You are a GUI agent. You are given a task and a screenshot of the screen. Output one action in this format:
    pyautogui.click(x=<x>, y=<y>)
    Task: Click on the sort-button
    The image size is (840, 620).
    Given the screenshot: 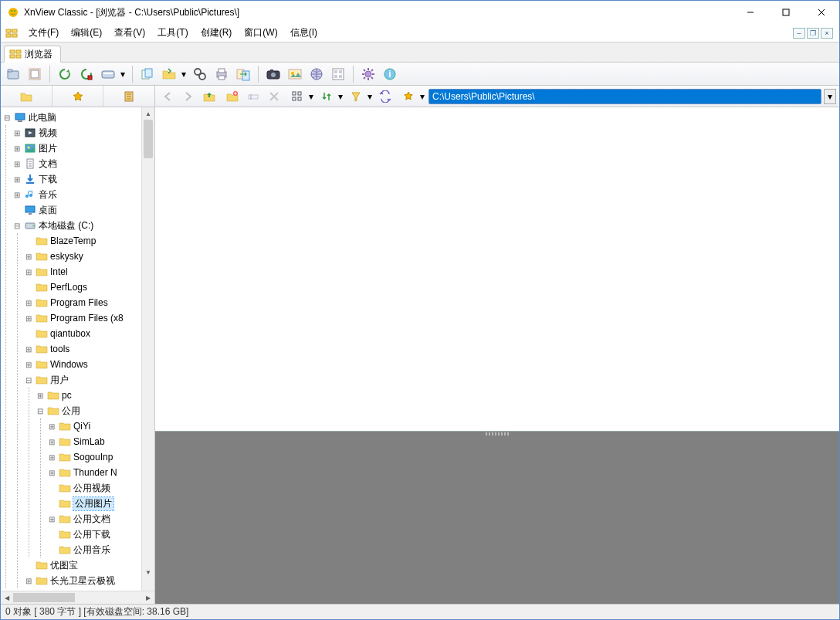 What is the action you would take?
    pyautogui.click(x=327, y=97)
    